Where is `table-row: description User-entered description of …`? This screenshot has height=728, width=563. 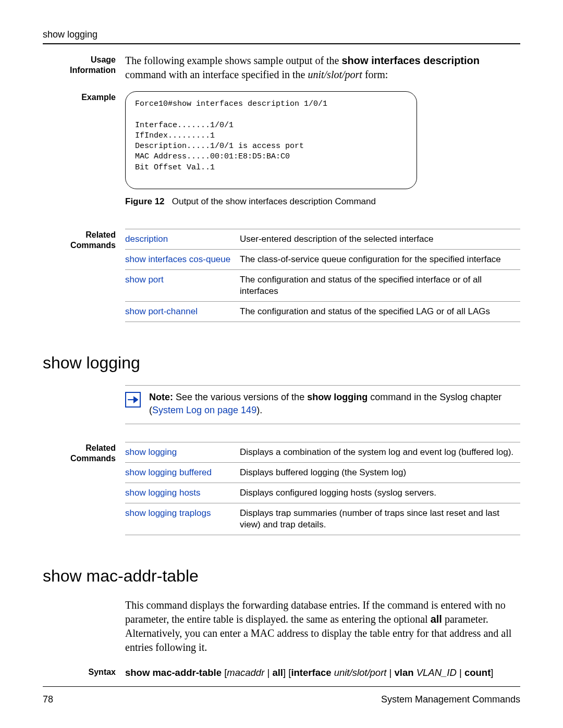 table-row: description User-entered description of … is located at coordinates (323, 239).